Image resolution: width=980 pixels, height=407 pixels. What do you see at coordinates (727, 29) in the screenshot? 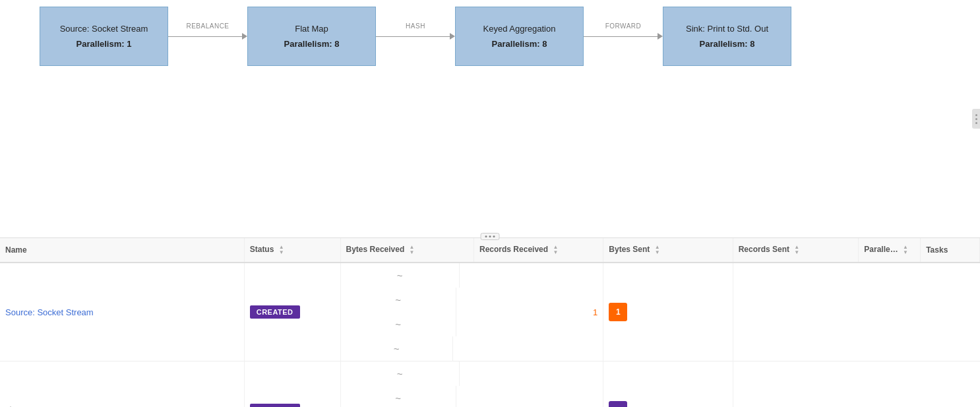
I see `node-sink-print-title: Sink: Print to Std. Out` at bounding box center [727, 29].